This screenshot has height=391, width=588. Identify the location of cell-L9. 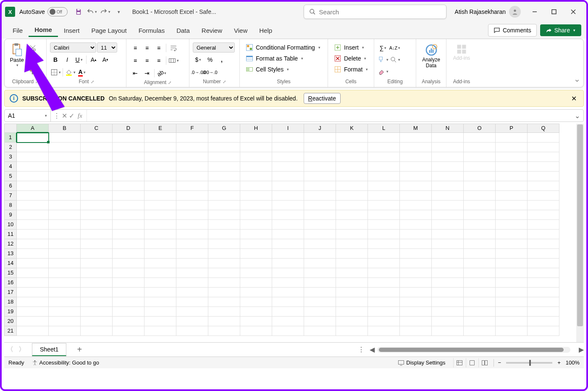
(384, 215).